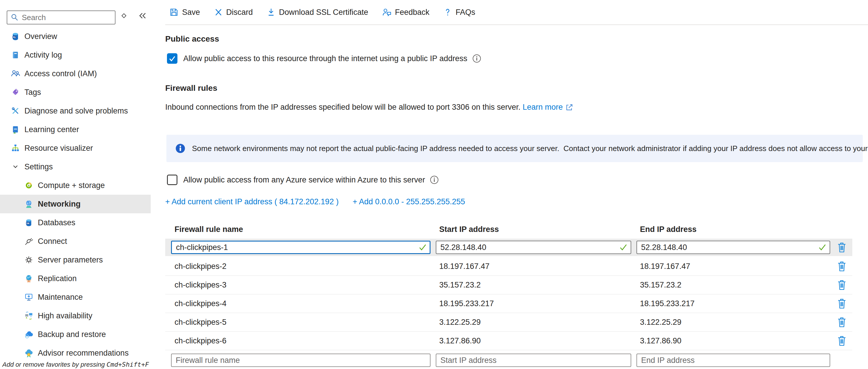 The image size is (868, 369). Describe the element at coordinates (509, 341) in the screenshot. I see `table-row: ch-clickpipes-6 3.127.86.90 3.127.86.90` at that location.